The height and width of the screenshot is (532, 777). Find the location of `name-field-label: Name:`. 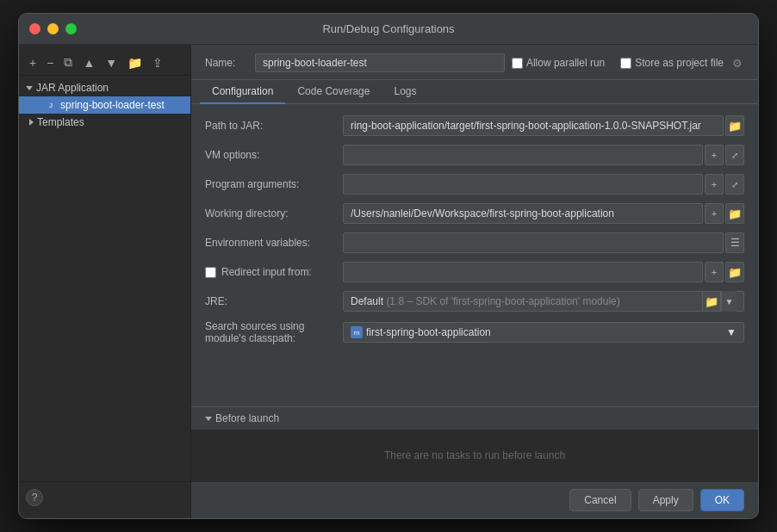

name-field-label: Name: is located at coordinates (227, 63).